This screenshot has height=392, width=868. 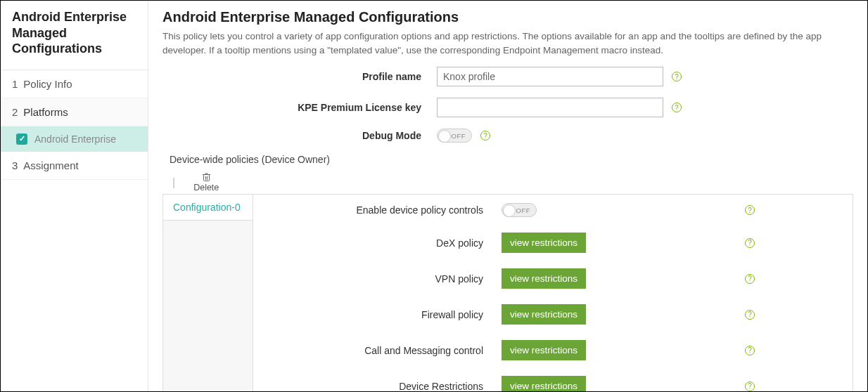 I want to click on cfg-row-call-messaging: Call and Messaging control view restrict…, so click(x=553, y=350).